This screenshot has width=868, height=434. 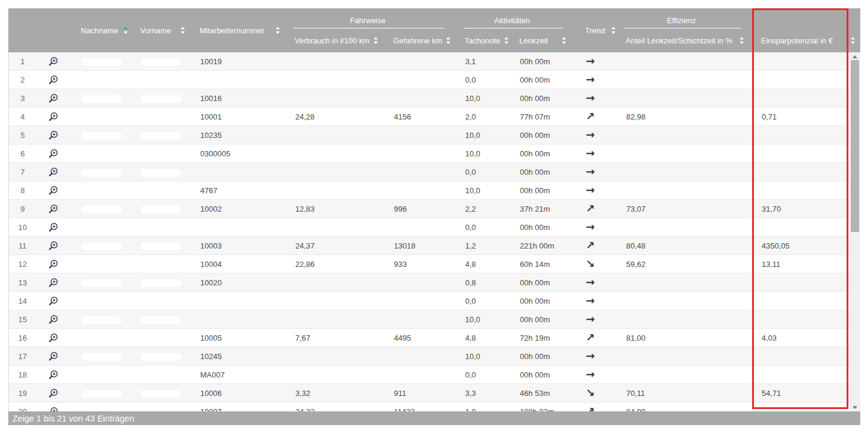 What do you see at coordinates (236, 246) in the screenshot?
I see `cell-mitarbeiternummer: 10003` at bounding box center [236, 246].